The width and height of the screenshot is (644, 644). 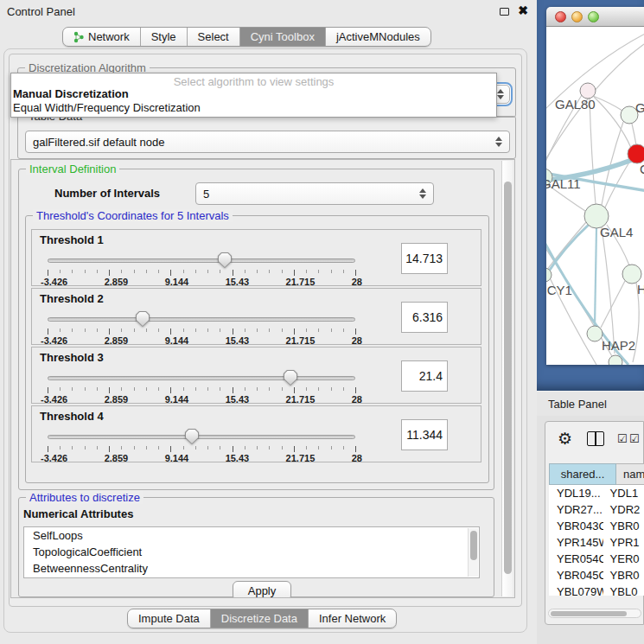 What do you see at coordinates (169, 619) in the screenshot?
I see `tab-impute-data: Impute Data` at bounding box center [169, 619].